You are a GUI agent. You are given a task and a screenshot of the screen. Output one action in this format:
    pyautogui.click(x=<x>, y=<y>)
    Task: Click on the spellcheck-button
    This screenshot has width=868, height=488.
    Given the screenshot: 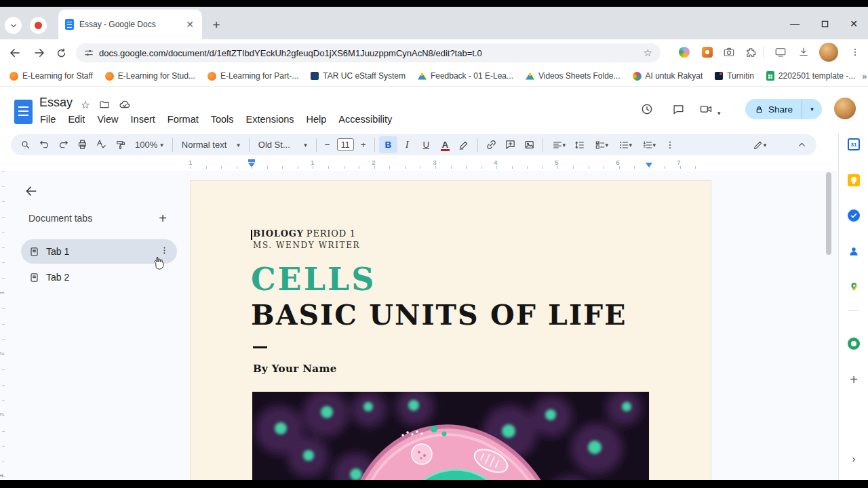 What is the action you would take?
    pyautogui.click(x=102, y=145)
    